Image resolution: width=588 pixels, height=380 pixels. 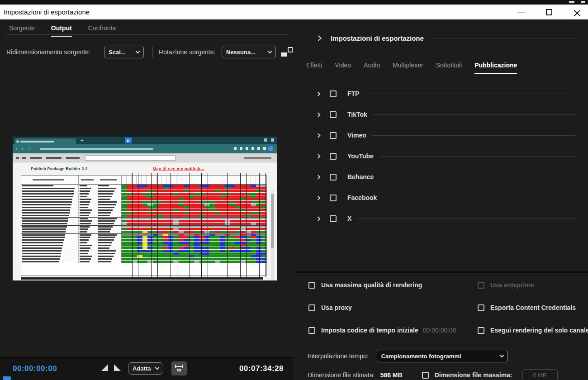 What do you see at coordinates (372, 285) in the screenshot?
I see `option-label: Usa massima qualità di rendering` at bounding box center [372, 285].